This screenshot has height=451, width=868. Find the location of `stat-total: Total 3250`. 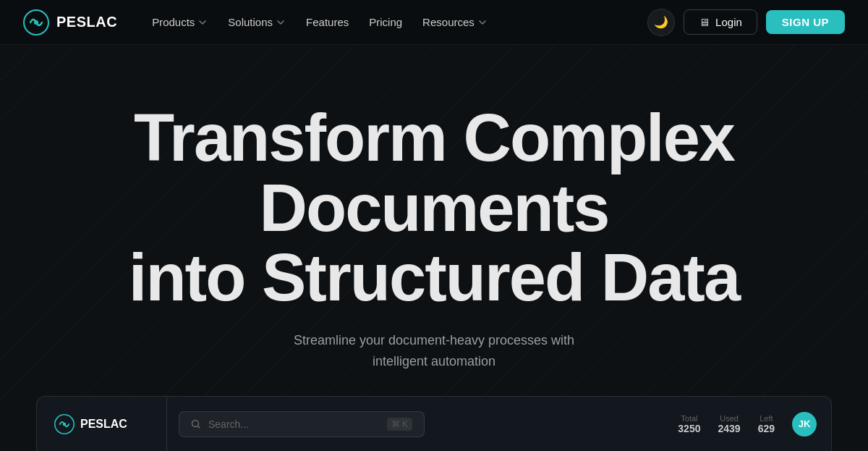

stat-total: Total 3250 is located at coordinates (689, 424).